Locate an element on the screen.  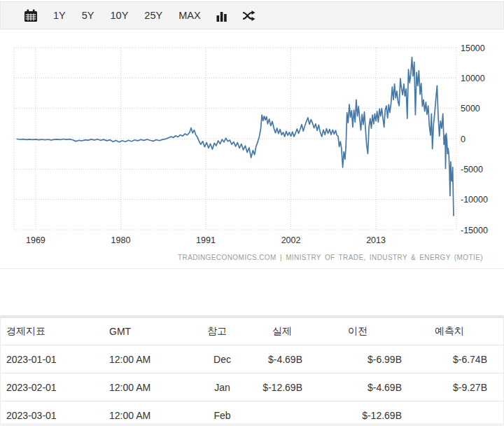
cell-forecast: $-6.74B is located at coordinates (454, 359).